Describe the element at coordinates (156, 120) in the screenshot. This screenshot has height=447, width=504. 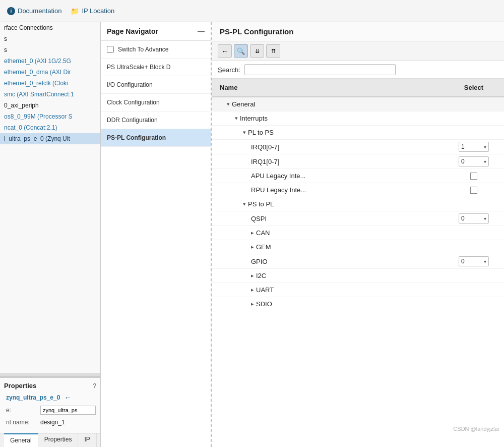
I see `nav-item-ddr-config: DDR Configuration` at that location.